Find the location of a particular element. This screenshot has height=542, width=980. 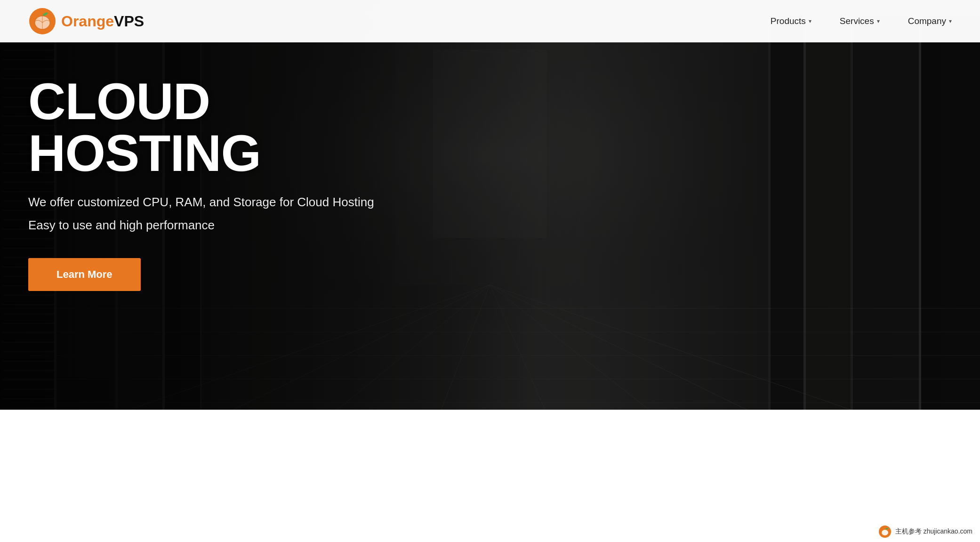

services-label: Services is located at coordinates (857, 21).